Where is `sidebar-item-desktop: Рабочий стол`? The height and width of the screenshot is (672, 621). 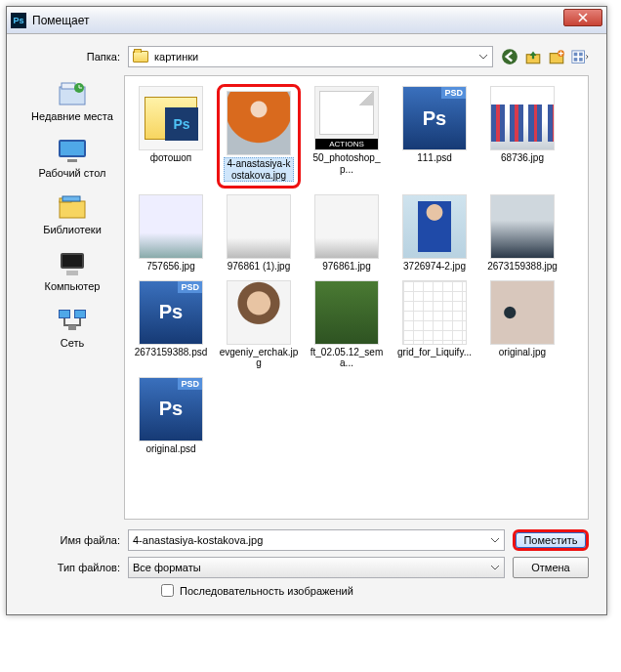 sidebar-item-desktop: Рабочий стол is located at coordinates (72, 157).